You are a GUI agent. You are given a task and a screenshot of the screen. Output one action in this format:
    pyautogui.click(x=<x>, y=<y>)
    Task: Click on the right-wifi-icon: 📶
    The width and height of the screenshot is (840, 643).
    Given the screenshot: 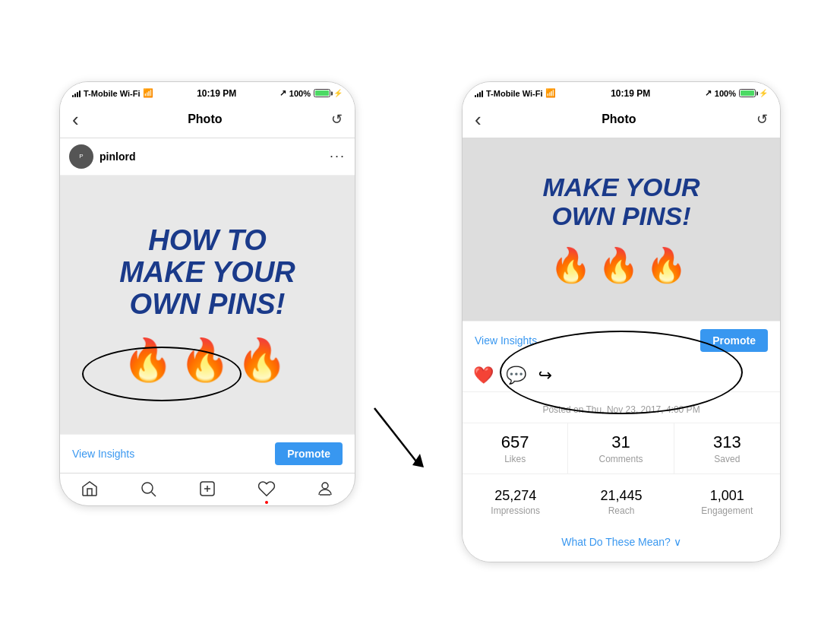 What is the action you would take?
    pyautogui.click(x=551, y=93)
    